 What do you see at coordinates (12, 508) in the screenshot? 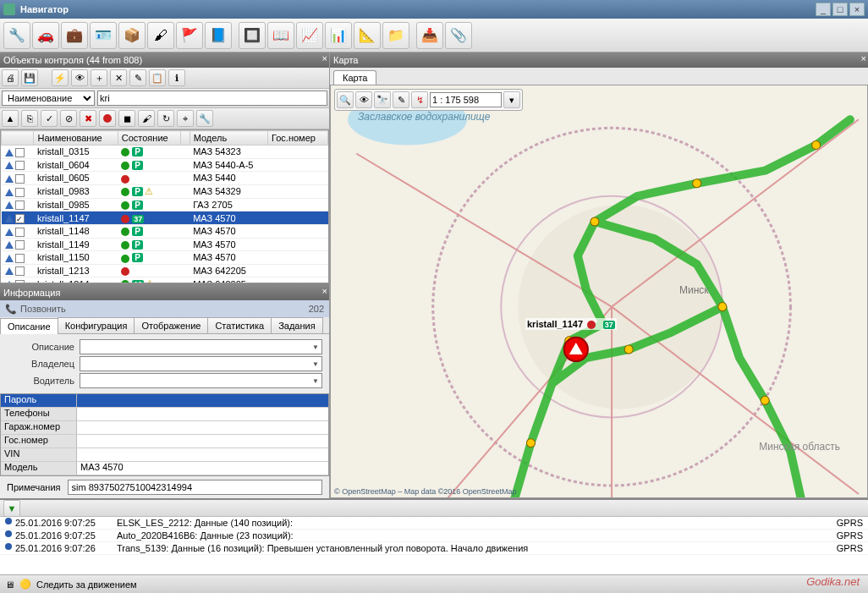
I see `log-filter-icon: ▼` at bounding box center [12, 508].